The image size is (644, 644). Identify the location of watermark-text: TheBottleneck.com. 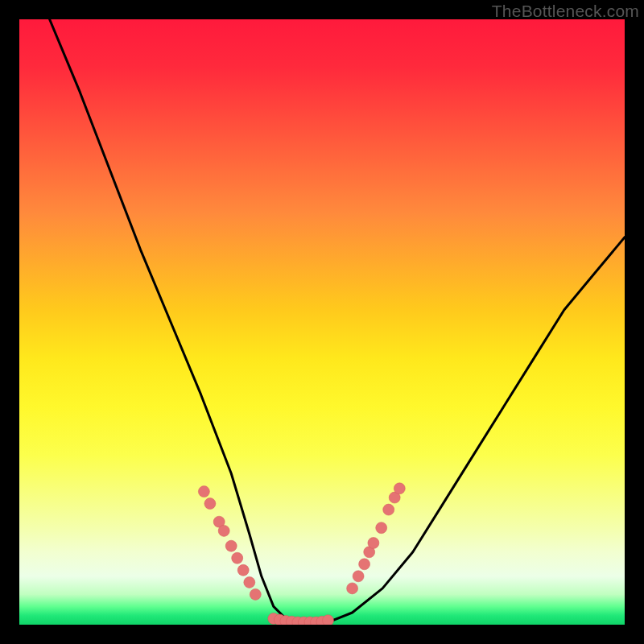
(565, 11).